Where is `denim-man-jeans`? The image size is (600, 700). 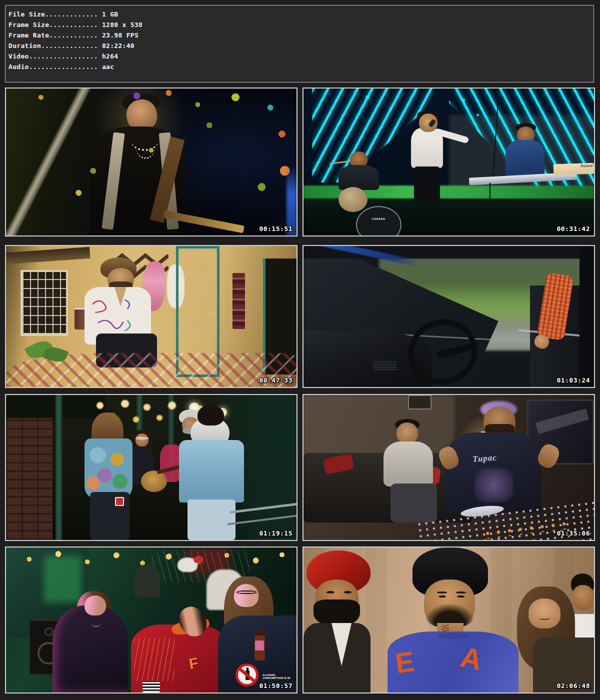
denim-man-jeans is located at coordinates (212, 520).